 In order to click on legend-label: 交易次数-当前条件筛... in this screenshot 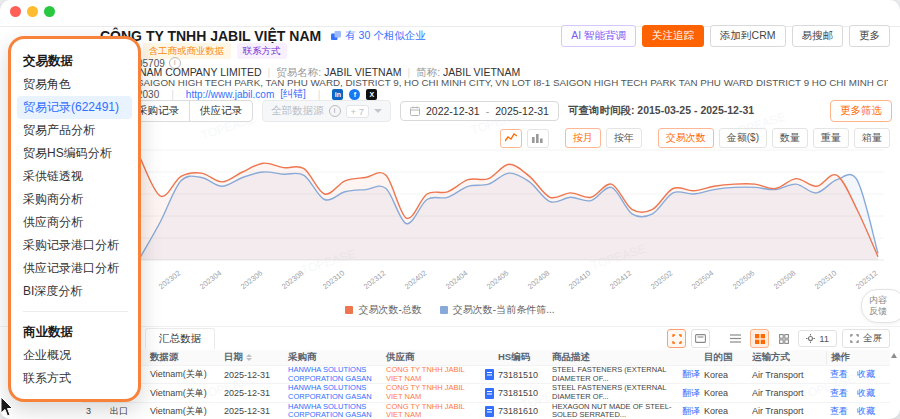, I will do `click(504, 310)`.